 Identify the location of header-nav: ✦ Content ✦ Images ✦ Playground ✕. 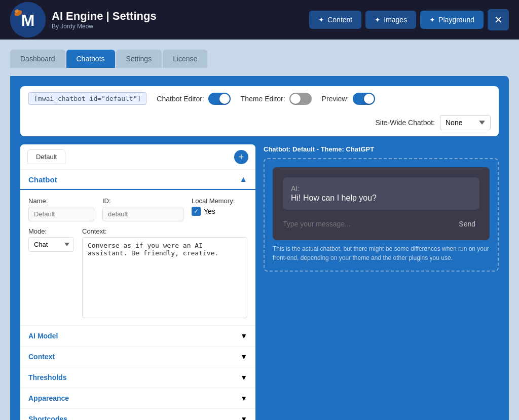
(409, 20).